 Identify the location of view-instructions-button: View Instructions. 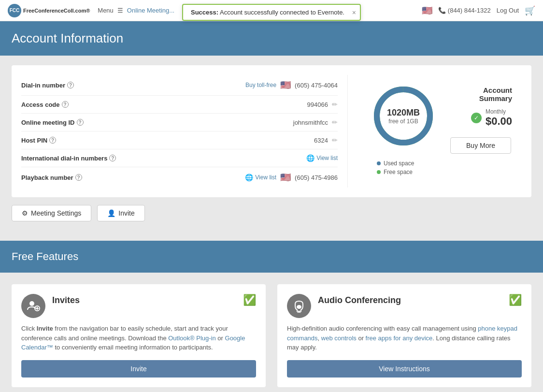
(404, 369).